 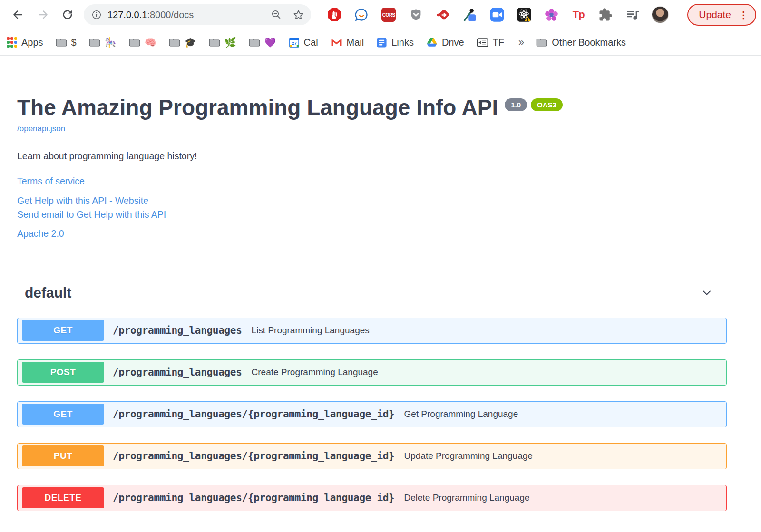 What do you see at coordinates (12, 42) in the screenshot?
I see `apps-grid-icon` at bounding box center [12, 42].